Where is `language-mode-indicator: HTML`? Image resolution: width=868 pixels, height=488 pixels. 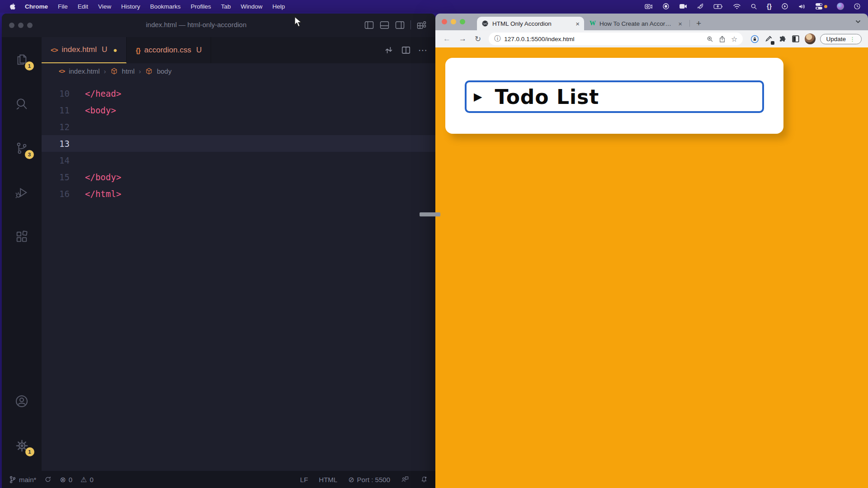 language-mode-indicator: HTML is located at coordinates (328, 480).